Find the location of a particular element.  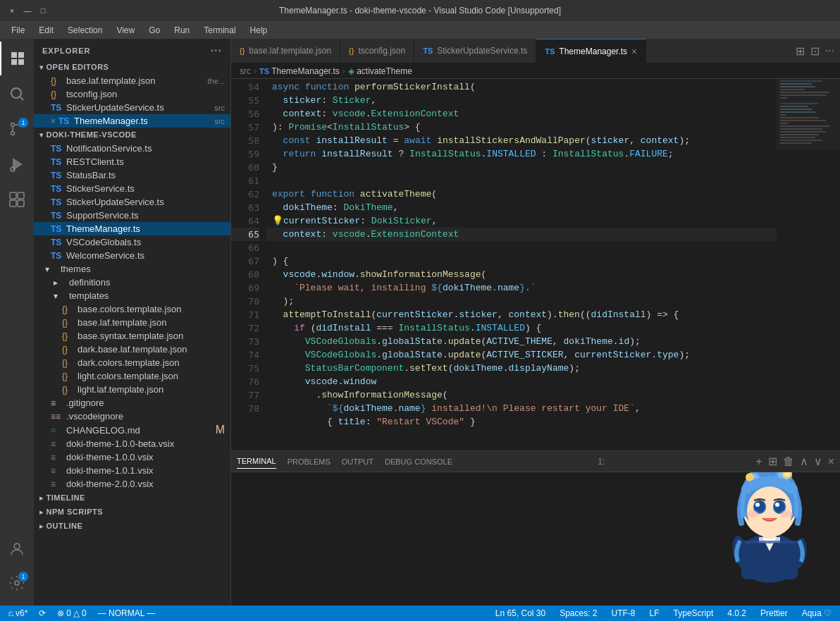

outline-section: OUTLINE is located at coordinates (132, 526).